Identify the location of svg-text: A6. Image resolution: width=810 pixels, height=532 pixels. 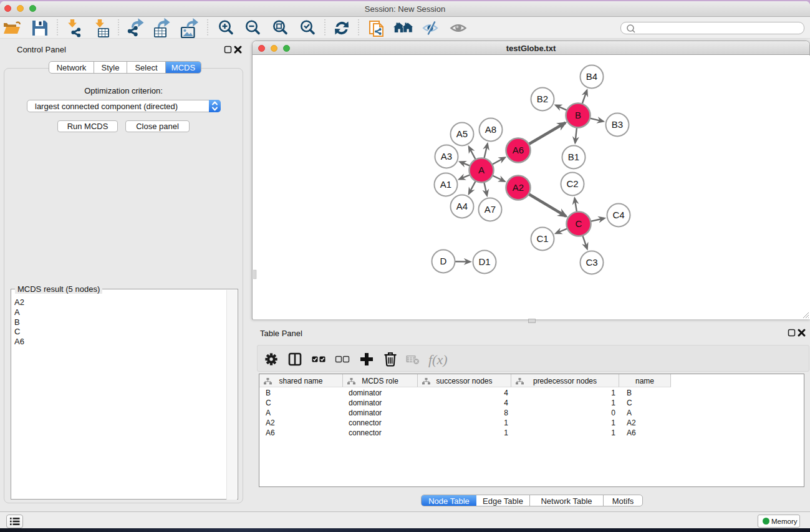
(518, 150).